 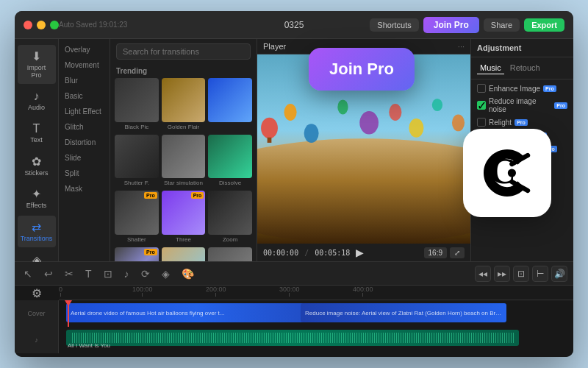 What do you see at coordinates (362, 69) in the screenshot?
I see `join-pro-overlay: Join Pro` at bounding box center [362, 69].